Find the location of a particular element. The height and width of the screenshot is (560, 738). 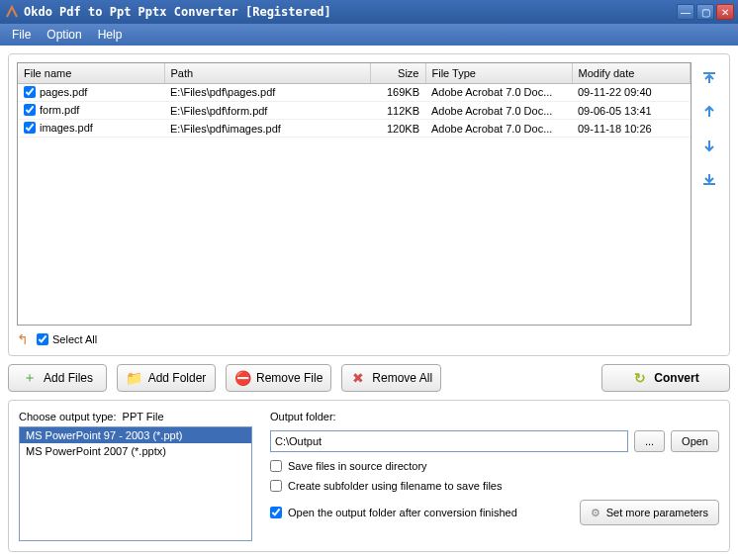

col-header-size: Size is located at coordinates (398, 73).